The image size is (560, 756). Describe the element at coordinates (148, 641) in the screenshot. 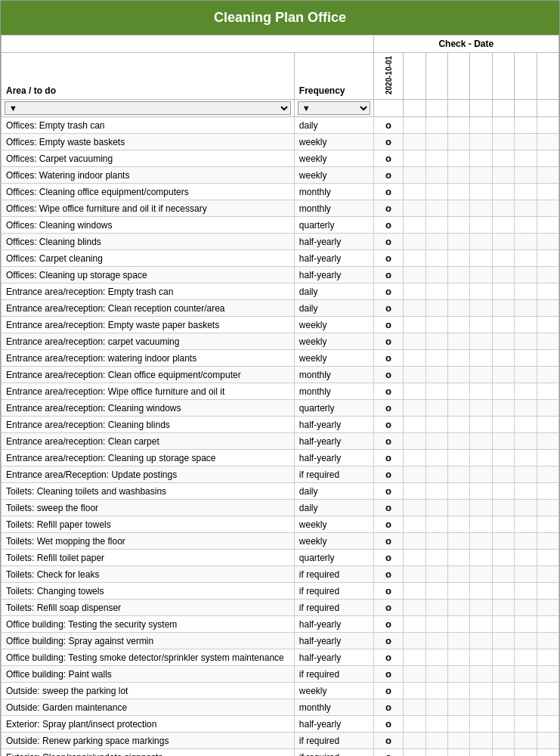

I see `area-cell: Office building: Spray against vermin` at that location.